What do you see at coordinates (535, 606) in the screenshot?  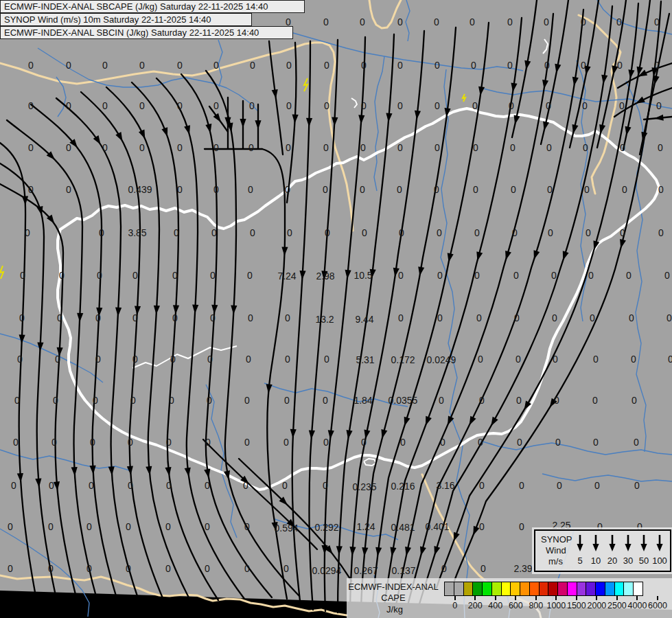 I see `cape-tick-label: 800` at bounding box center [535, 606].